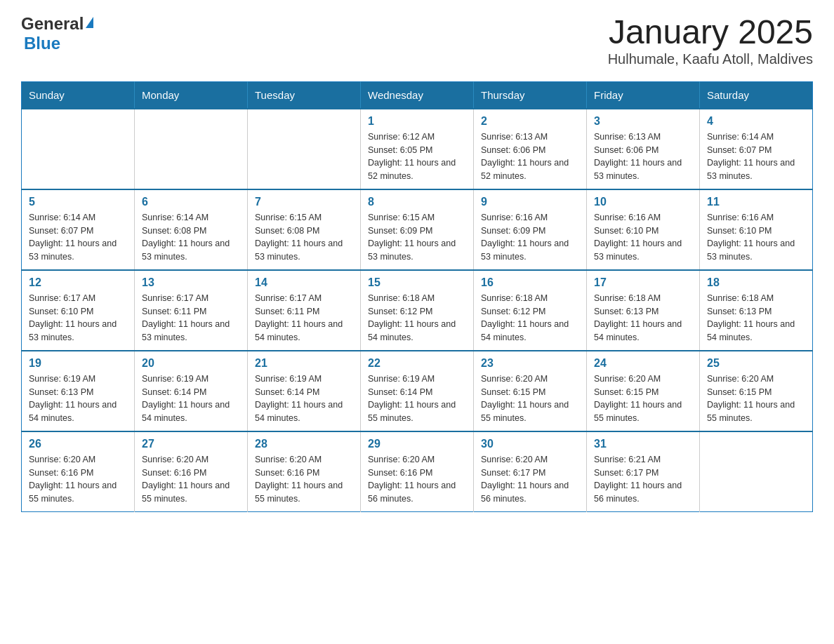 Image resolution: width=834 pixels, height=644 pixels. Describe the element at coordinates (643, 363) in the screenshot. I see `day-number: 24` at that location.